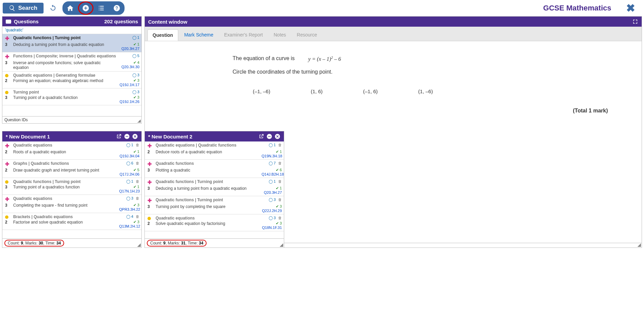 The height and width of the screenshot is (311, 644). What do you see at coordinates (72, 75) in the screenshot?
I see `questions-list: ✚Quadratic functions | Turning point◯ 13…` at bounding box center [72, 75].